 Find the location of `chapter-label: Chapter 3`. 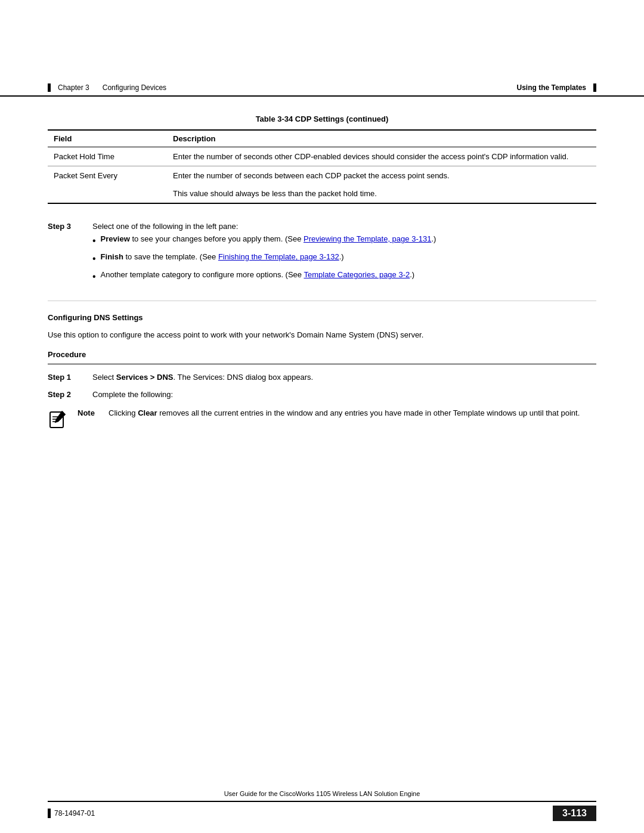

chapter-label: Chapter 3 is located at coordinates (74, 88).